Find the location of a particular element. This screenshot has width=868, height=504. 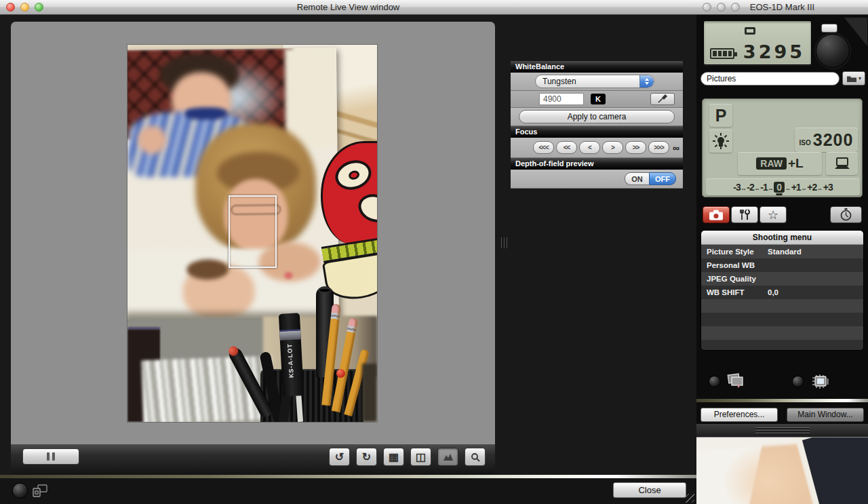

exposure-compensation-scale: -3 .. -2 .. -1 .. 0 .. +1 .. +2 .. +3 is located at coordinates (783, 187).